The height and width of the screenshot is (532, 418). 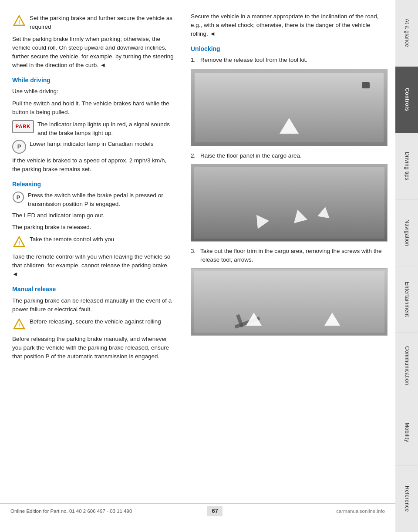 What do you see at coordinates (23, 127) in the screenshot?
I see `park-badge: PARK` at bounding box center [23, 127].